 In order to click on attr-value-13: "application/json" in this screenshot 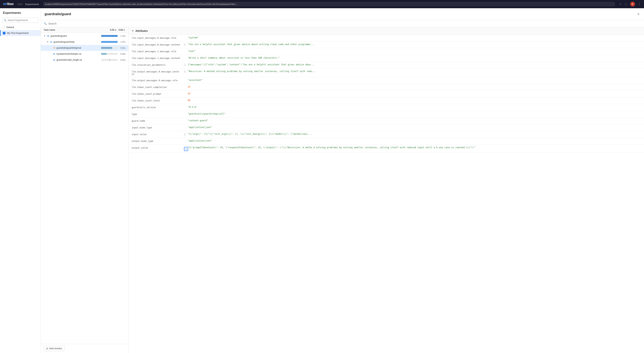, I will do `click(414, 127)`.